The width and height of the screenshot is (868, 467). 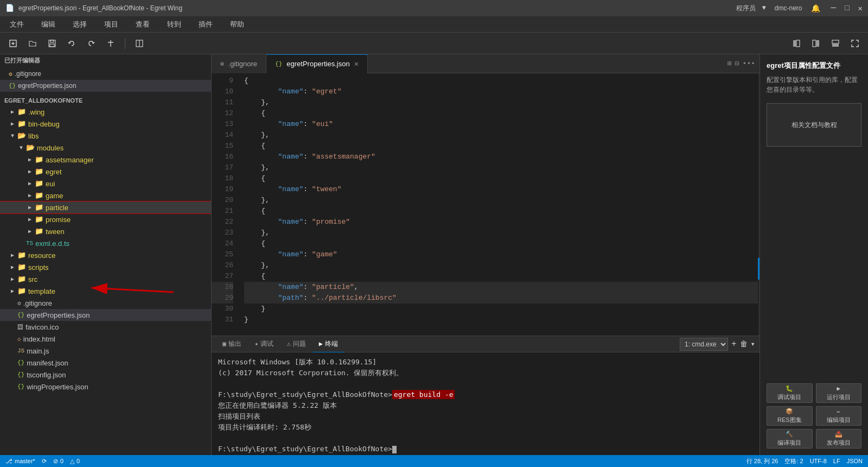 What do you see at coordinates (834, 8) in the screenshot?
I see `minimize-btn: ─` at bounding box center [834, 8].